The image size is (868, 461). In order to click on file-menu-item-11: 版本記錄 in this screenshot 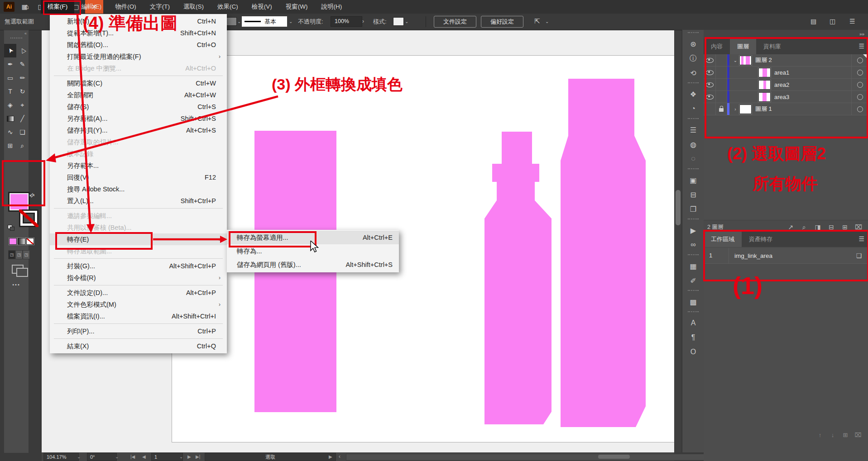, I will do `click(139, 154)`.